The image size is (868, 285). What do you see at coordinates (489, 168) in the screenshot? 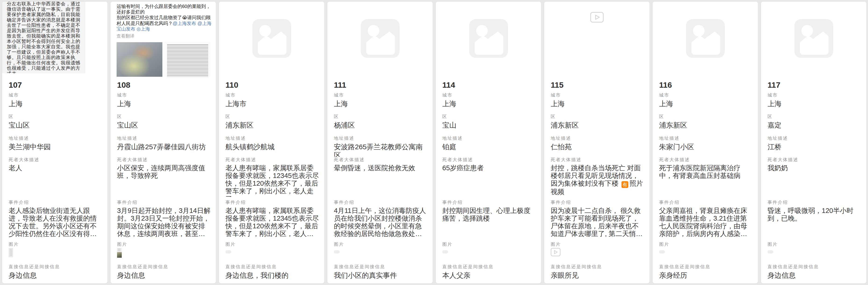
I see `field-value-victim-description: 65岁癌症患者` at bounding box center [489, 168].